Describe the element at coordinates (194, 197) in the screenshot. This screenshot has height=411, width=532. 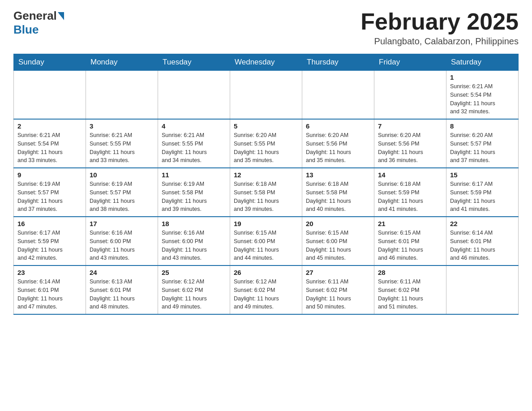
I see `day-info: Sunrise: 6:19 AMSunset: 5:58 PMDaylight:…` at that location.